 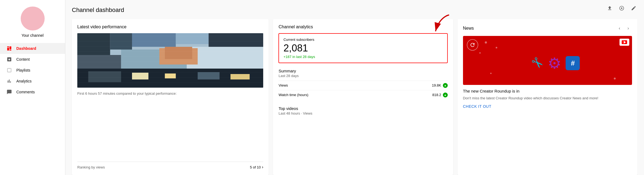 I want to click on sidebar: Your channel Dashboard Content, so click(x=33, y=88).